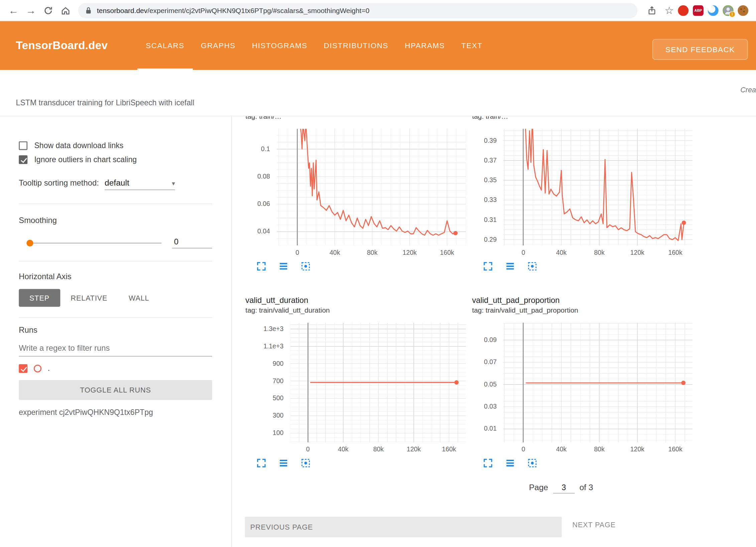 The image size is (756, 547). Describe the element at coordinates (490, 362) in the screenshot. I see `y-tick-label: 0.07` at that location.